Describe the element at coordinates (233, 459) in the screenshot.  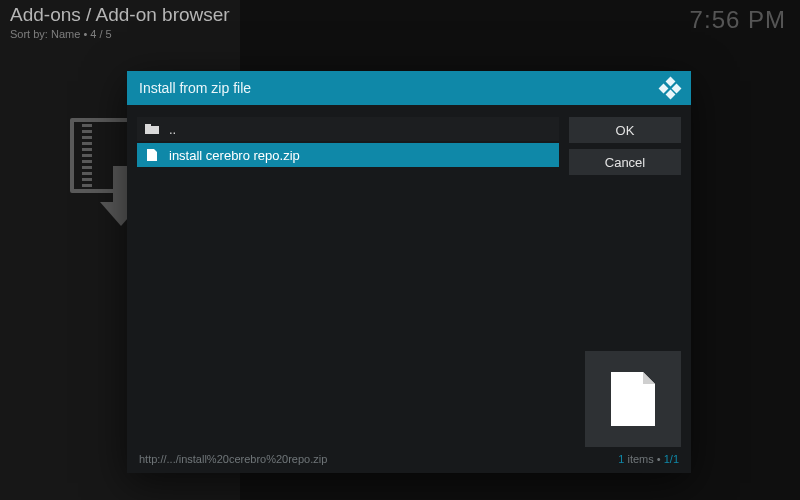
I see `status-path: http://.../install%20cerebro%20repo.zip` at that location.